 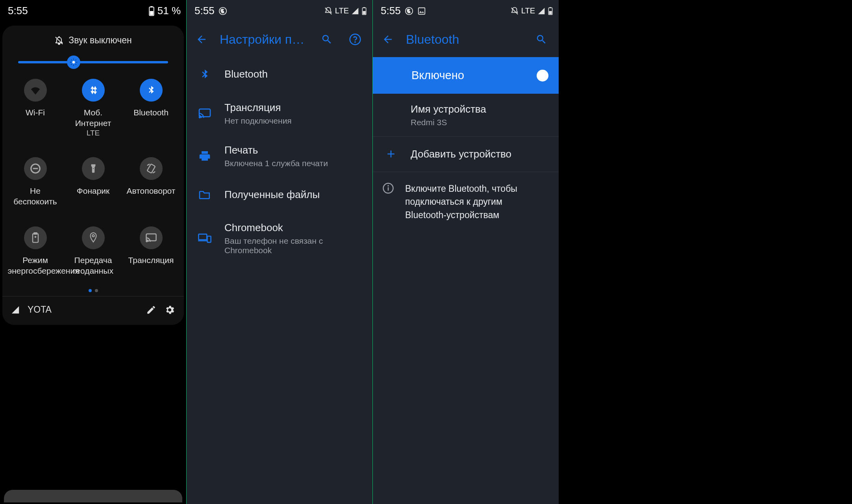 I want to click on battsave-icon, so click(x=35, y=238).